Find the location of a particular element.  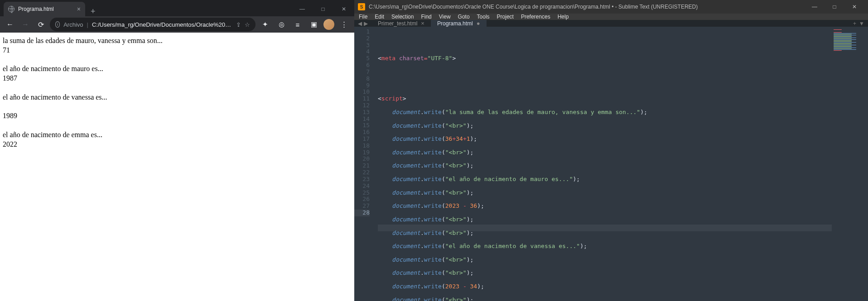

lineno: 5 is located at coordinates (368, 58).